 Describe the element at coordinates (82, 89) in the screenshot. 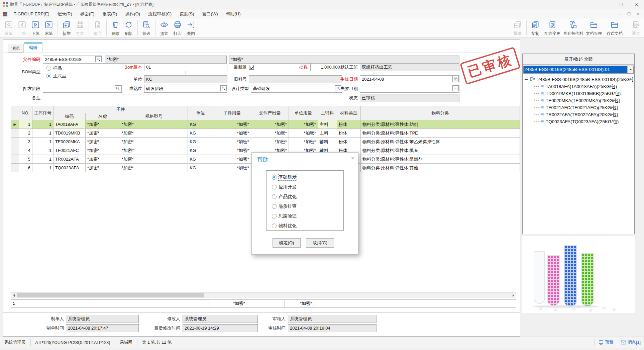

I see `formula-stage-input` at that location.